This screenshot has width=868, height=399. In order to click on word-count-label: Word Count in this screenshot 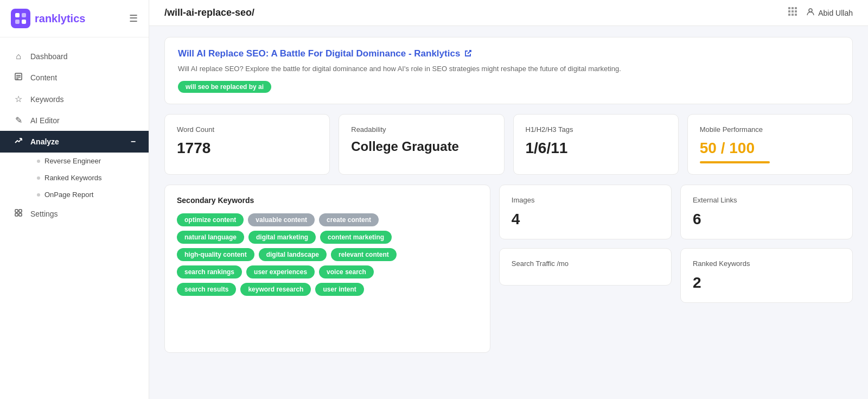, I will do `click(247, 129)`.